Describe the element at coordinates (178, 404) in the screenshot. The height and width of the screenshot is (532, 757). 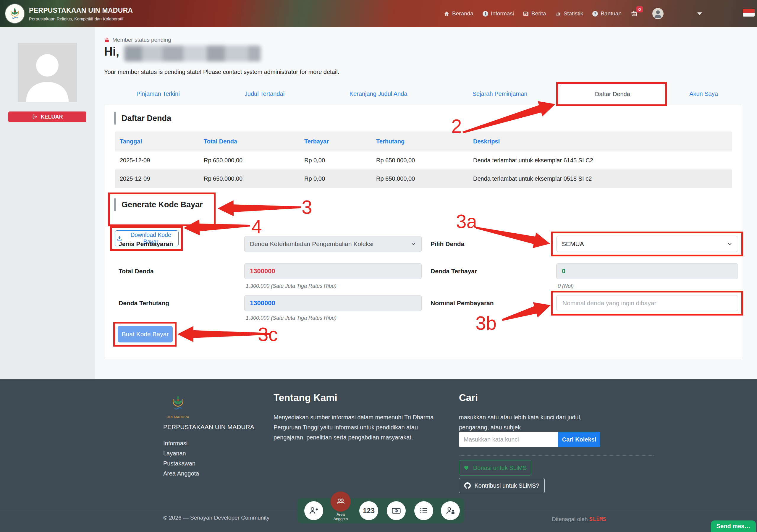
I see `footer-logo` at that location.